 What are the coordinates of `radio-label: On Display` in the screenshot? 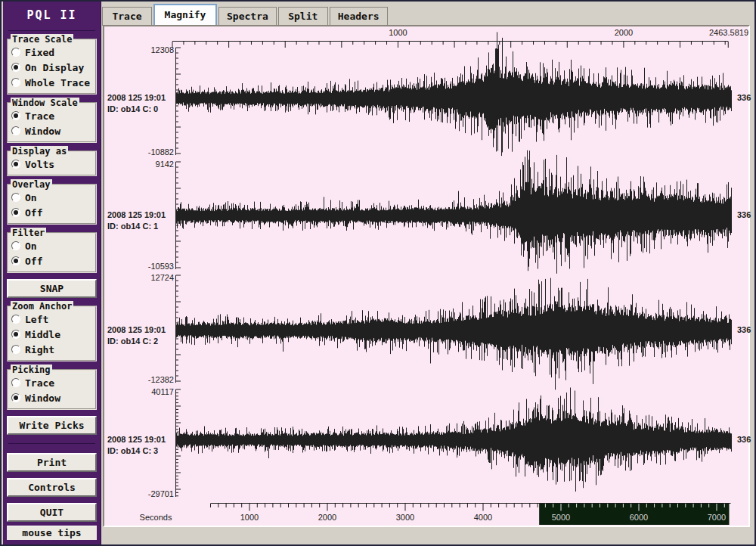 It's located at (54, 68).